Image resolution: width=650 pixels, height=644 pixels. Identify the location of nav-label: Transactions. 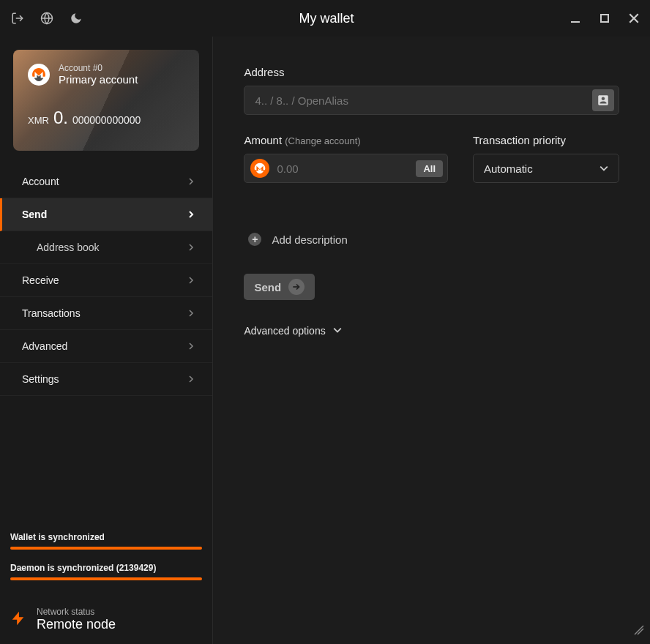
(51, 313).